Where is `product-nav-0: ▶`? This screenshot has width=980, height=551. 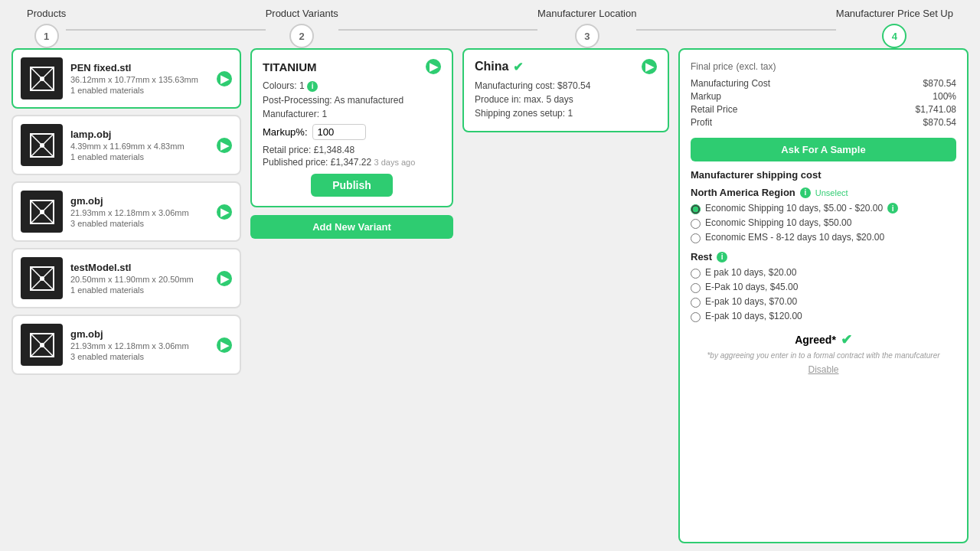 product-nav-0: ▶ is located at coordinates (224, 79).